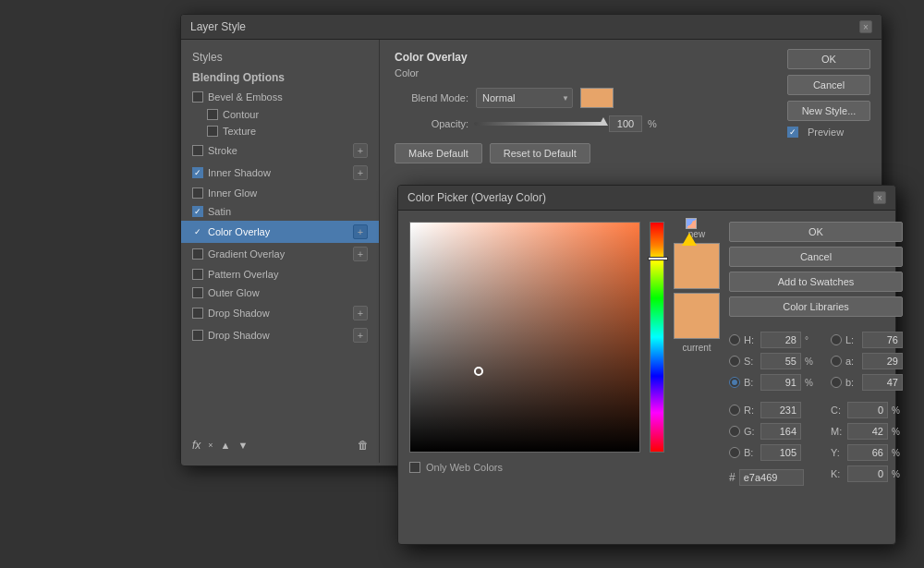  I want to click on move-down-button: ▼, so click(244, 445).